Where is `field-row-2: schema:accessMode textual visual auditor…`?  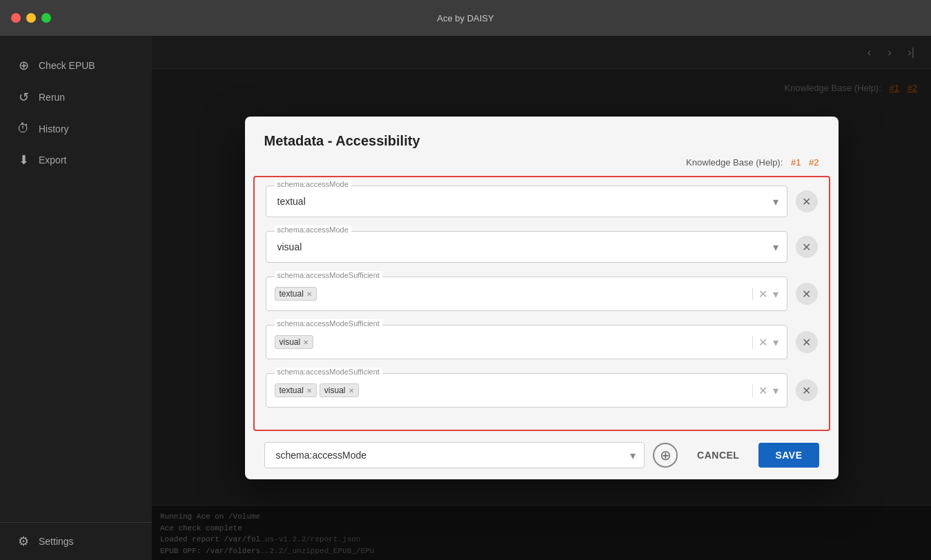 field-row-2: schema:accessMode textual visual auditor… is located at coordinates (542, 247).